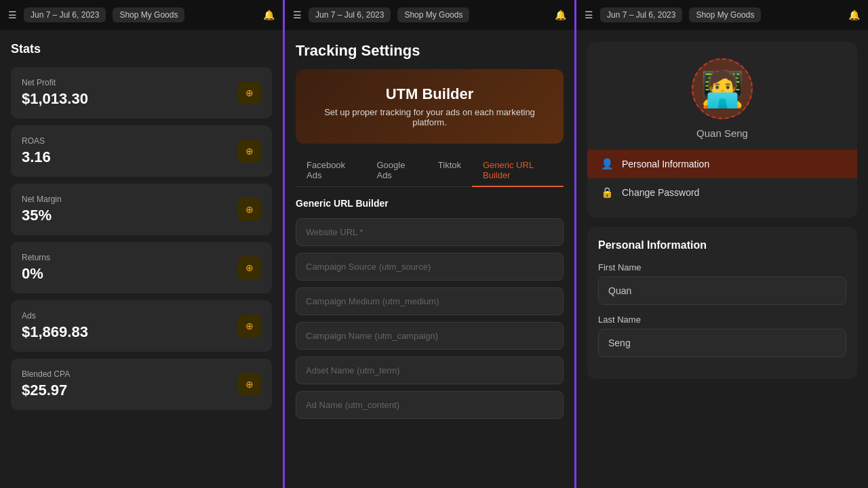  I want to click on change-password-icon: 🔒, so click(608, 192).